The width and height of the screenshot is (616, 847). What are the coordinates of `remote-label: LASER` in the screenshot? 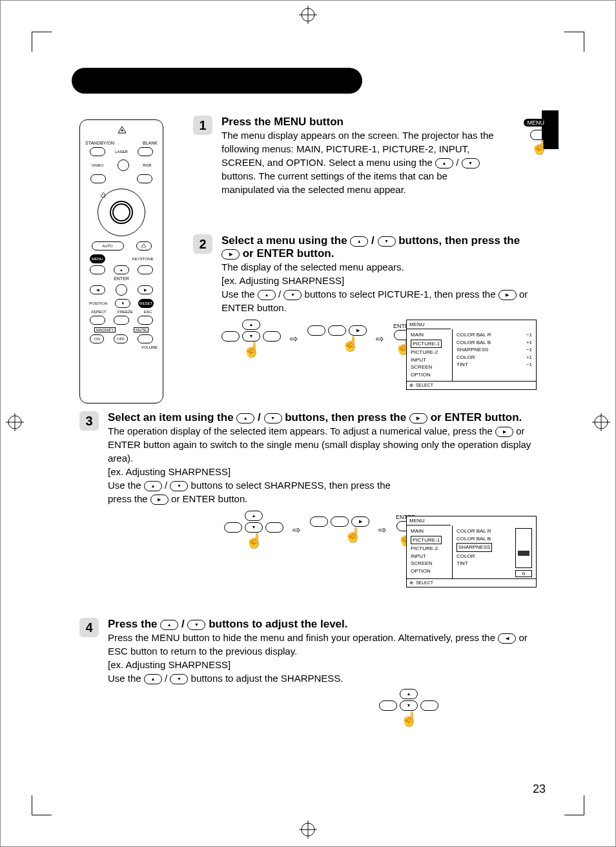 It's located at (121, 152).